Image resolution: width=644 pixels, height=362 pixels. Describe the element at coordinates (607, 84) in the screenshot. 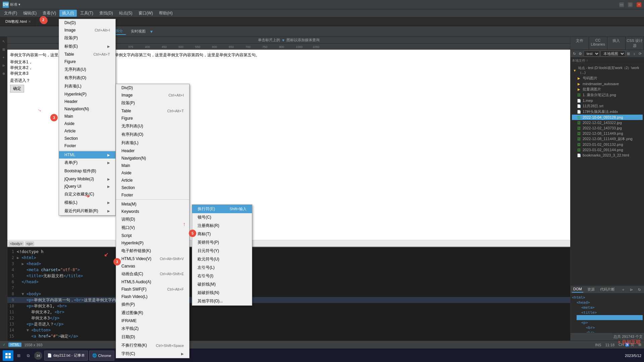

I see `file-item: ▶ mindmaster_autosave` at that location.